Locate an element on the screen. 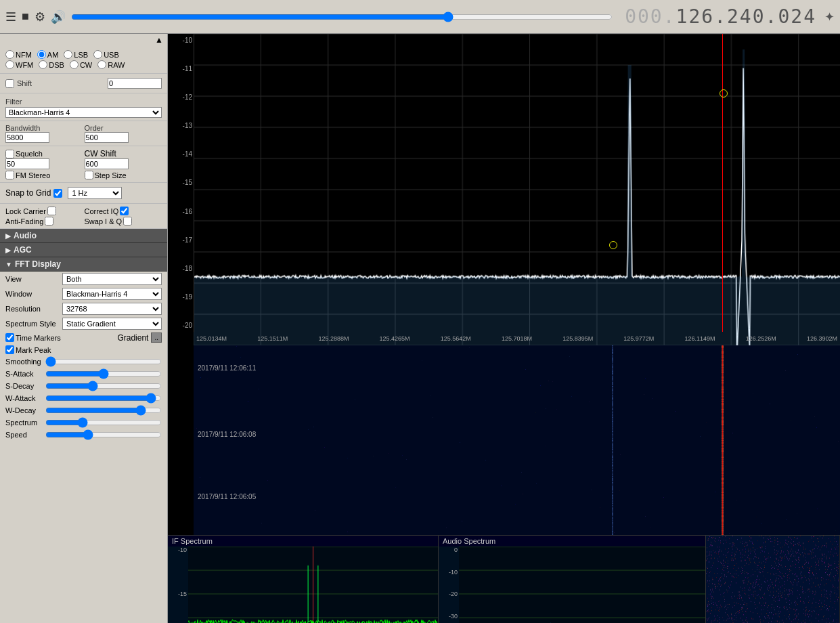 This screenshot has width=840, height=623. speed-row: Speed is located at coordinates (84, 435).